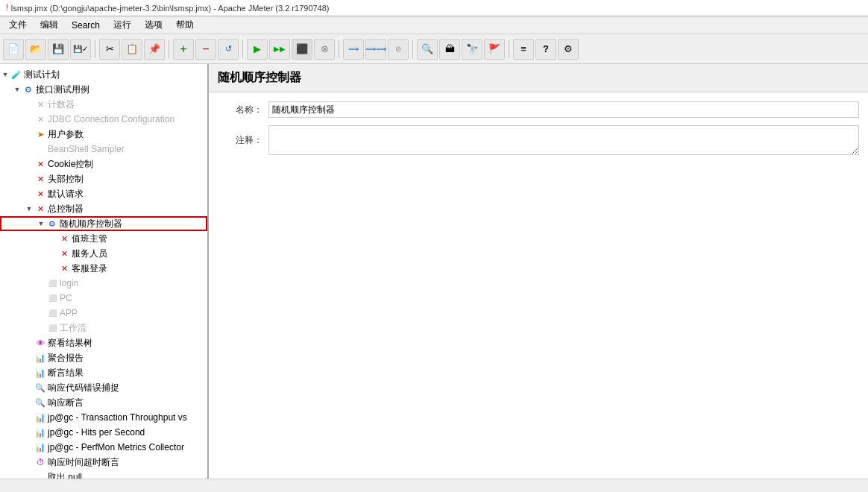  Describe the element at coordinates (36, 49) in the screenshot. I see `toolbar-open: 📂` at that location.